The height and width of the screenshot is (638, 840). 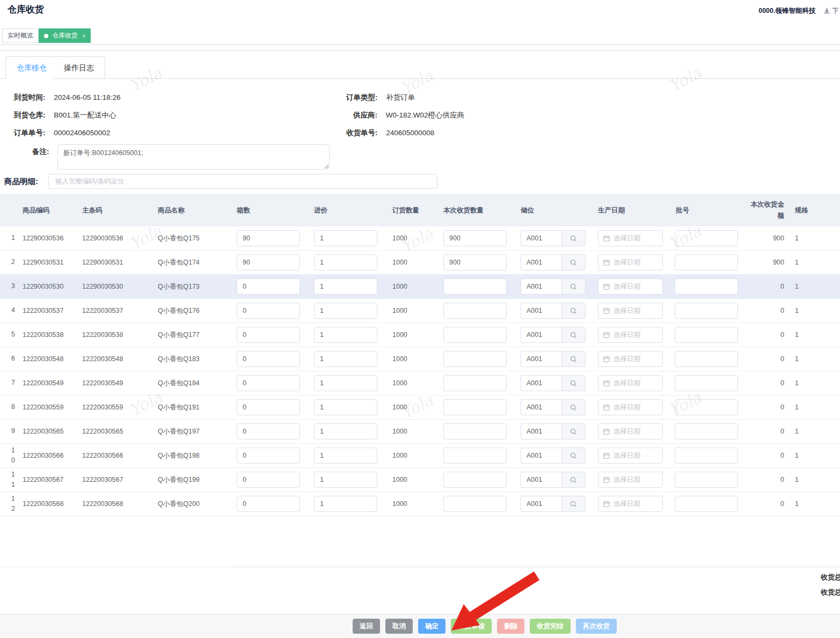 What do you see at coordinates (79, 68) in the screenshot?
I see `tab-operation-log: 操作日志` at bounding box center [79, 68].